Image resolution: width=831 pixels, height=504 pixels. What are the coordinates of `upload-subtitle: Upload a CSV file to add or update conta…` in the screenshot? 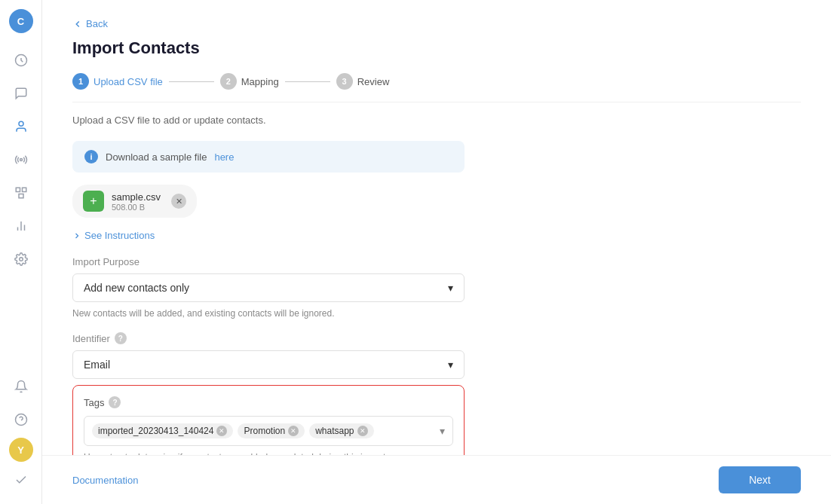 It's located at (437, 121).